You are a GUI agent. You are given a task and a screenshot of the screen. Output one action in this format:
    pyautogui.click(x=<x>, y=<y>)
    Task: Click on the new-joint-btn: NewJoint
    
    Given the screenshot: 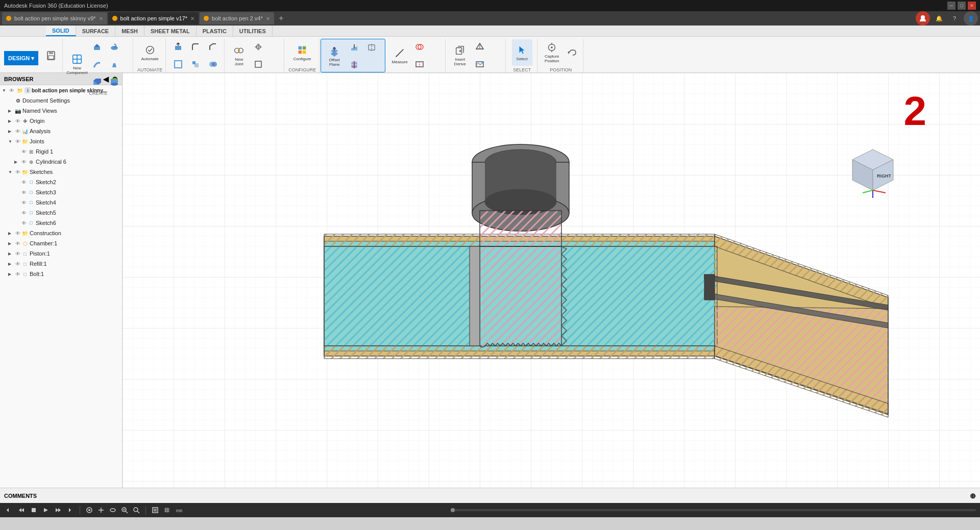 What is the action you would take?
    pyautogui.click(x=239, y=56)
    